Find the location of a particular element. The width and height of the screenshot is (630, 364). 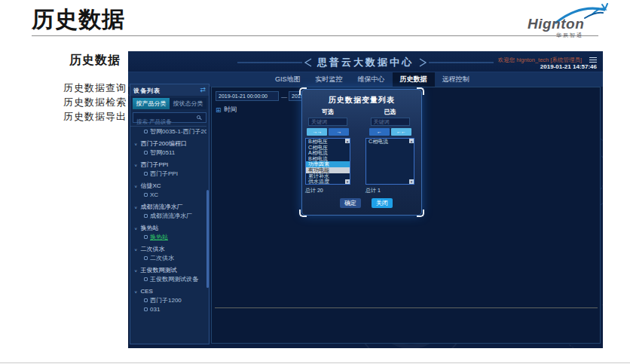

search-icon is located at coordinates (199, 118).